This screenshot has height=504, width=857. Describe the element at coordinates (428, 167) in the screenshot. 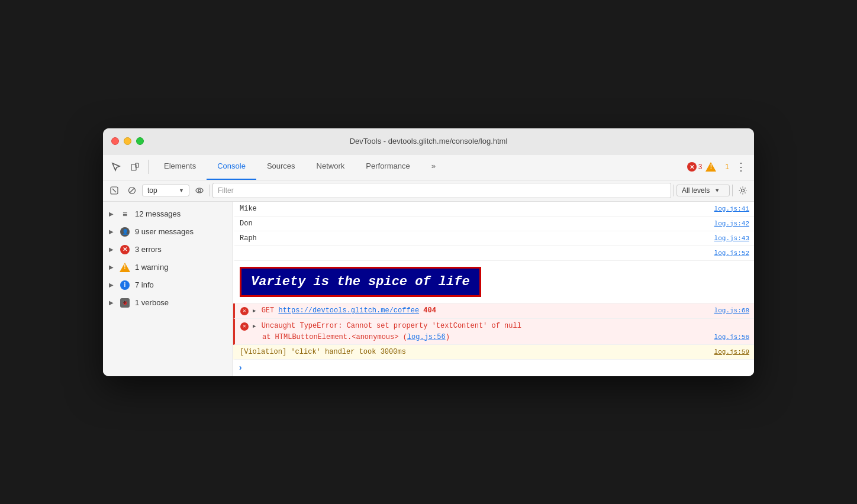

I see `tab-bar: Elements Console Sources Network Perform…` at that location.